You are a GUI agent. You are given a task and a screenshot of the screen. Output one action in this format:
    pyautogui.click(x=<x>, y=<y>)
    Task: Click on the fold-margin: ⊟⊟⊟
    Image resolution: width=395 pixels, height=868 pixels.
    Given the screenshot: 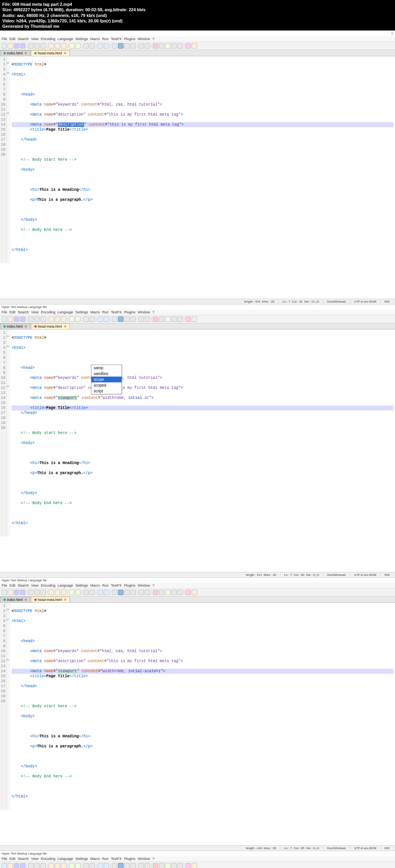 What is the action you would take?
    pyautogui.click(x=8, y=706)
    